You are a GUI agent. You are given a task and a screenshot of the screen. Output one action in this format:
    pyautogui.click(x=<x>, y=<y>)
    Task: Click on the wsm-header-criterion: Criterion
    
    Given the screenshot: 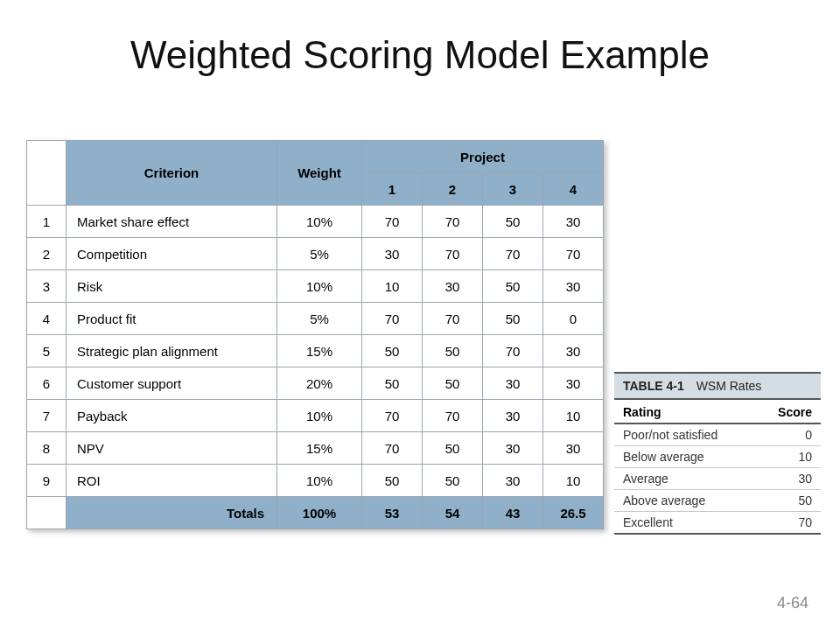 What is the action you would take?
    pyautogui.click(x=172, y=173)
    